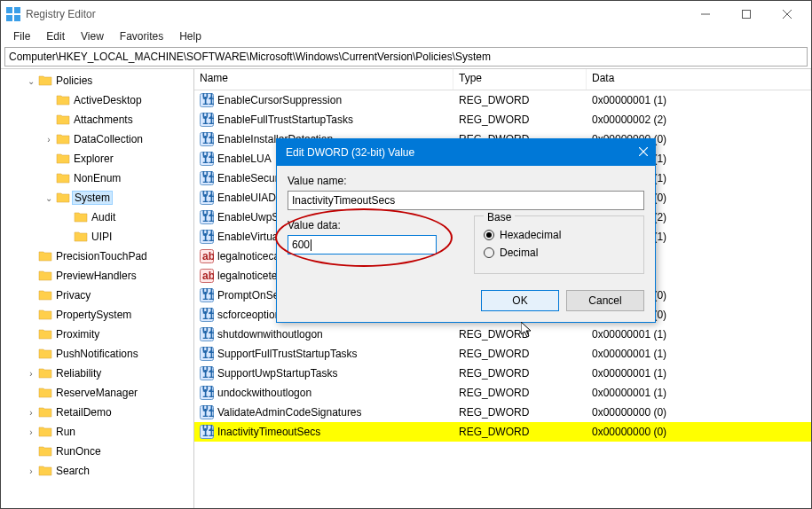 Image resolution: width=812 pixels, height=509 pixels. What do you see at coordinates (92, 36) in the screenshot?
I see `menu-view: View` at bounding box center [92, 36].